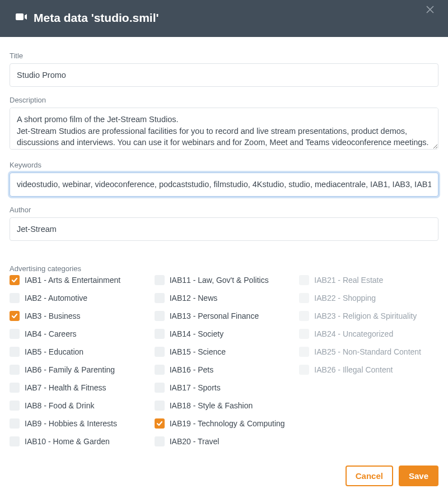 The width and height of the screenshot is (448, 498). Describe the element at coordinates (73, 280) in the screenshot. I see `category-label: IAB1 - Arts & Entertainment` at that location.